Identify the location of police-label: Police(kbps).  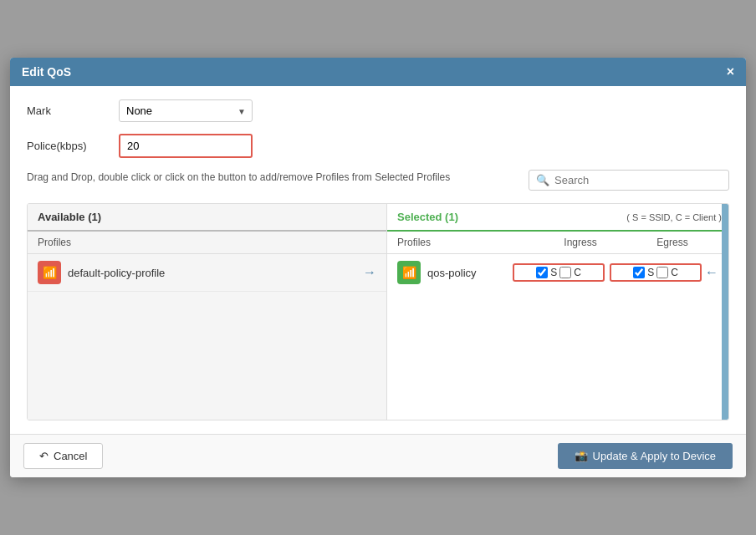
(73, 145).